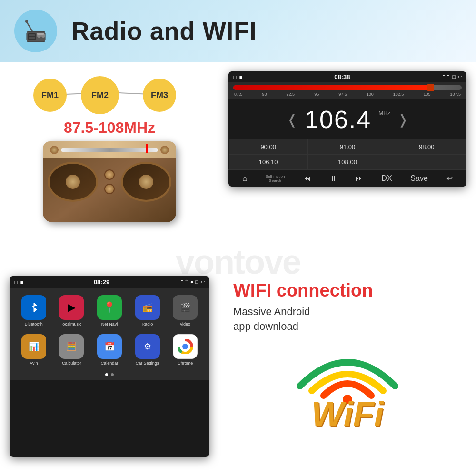  What do you see at coordinates (275, 178) in the screenshot?
I see `self-motion-button: Self-motion Search` at bounding box center [275, 178].